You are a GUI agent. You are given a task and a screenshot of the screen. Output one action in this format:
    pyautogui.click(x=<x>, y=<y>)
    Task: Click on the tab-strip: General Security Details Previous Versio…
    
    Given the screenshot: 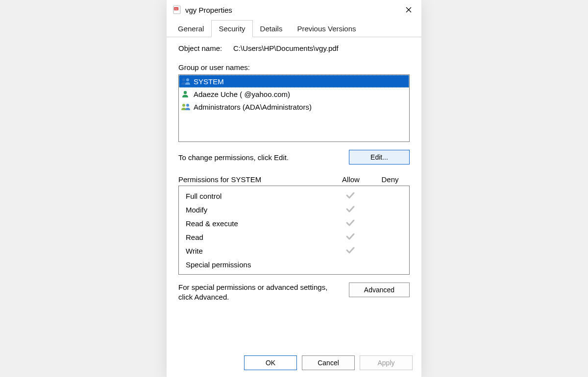 What is the action you would take?
    pyautogui.click(x=294, y=28)
    